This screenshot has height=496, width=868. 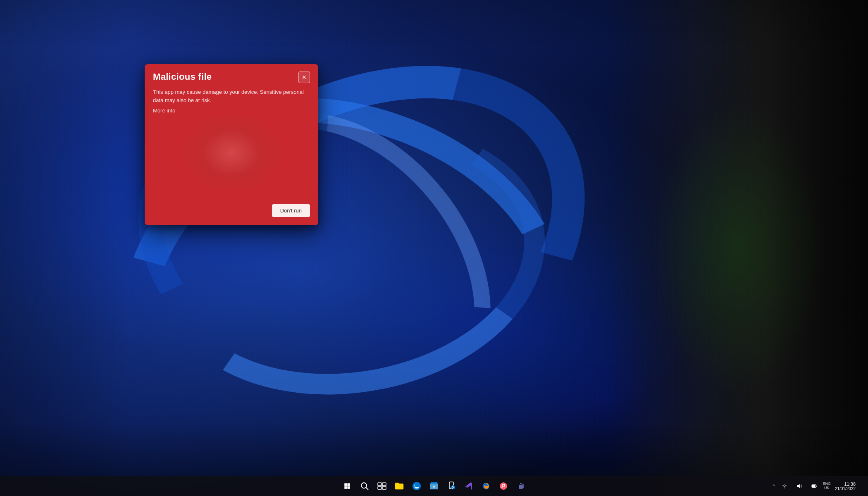 I want to click on plant-area, so click(x=738, y=248).